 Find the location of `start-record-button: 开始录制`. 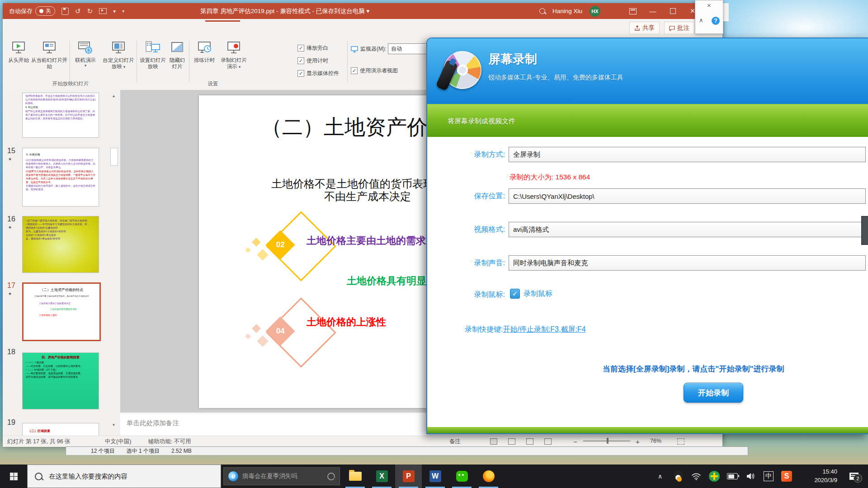

start-record-button: 开始录制 is located at coordinates (713, 393).